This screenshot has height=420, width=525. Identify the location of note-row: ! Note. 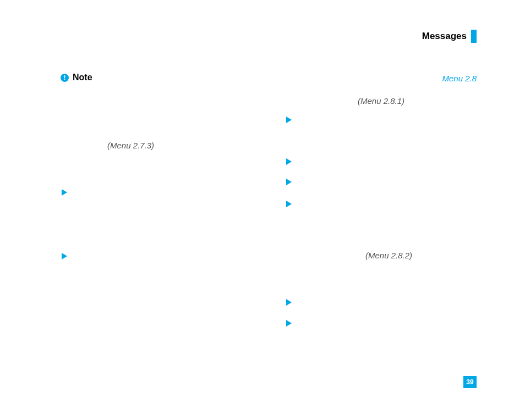
(76, 78).